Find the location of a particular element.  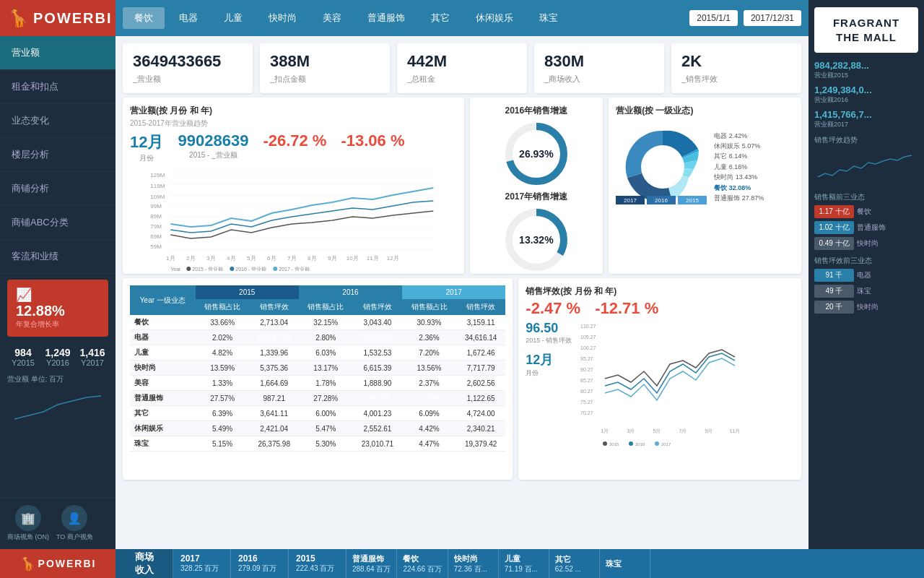

mini-chart is located at coordinates (58, 408).